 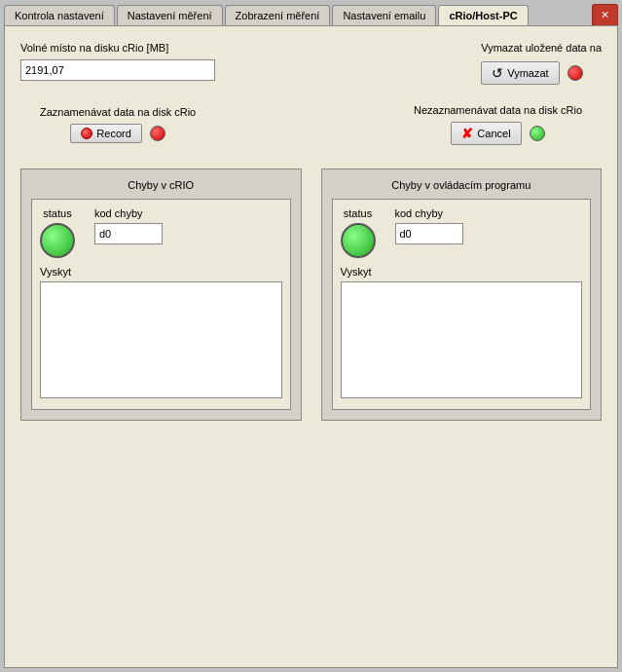 What do you see at coordinates (105, 133) in the screenshot?
I see `record-button: Record` at bounding box center [105, 133].